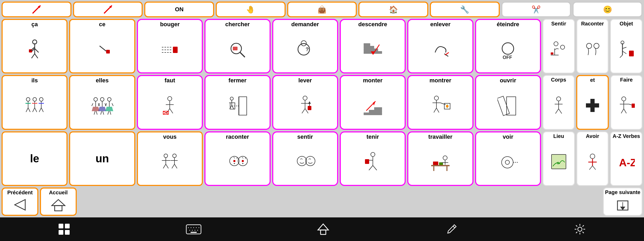 Image resolution: width=644 pixels, height=241 pixels. What do you see at coordinates (580, 229) in the screenshot?
I see `tb-settings-icon` at bounding box center [580, 229].